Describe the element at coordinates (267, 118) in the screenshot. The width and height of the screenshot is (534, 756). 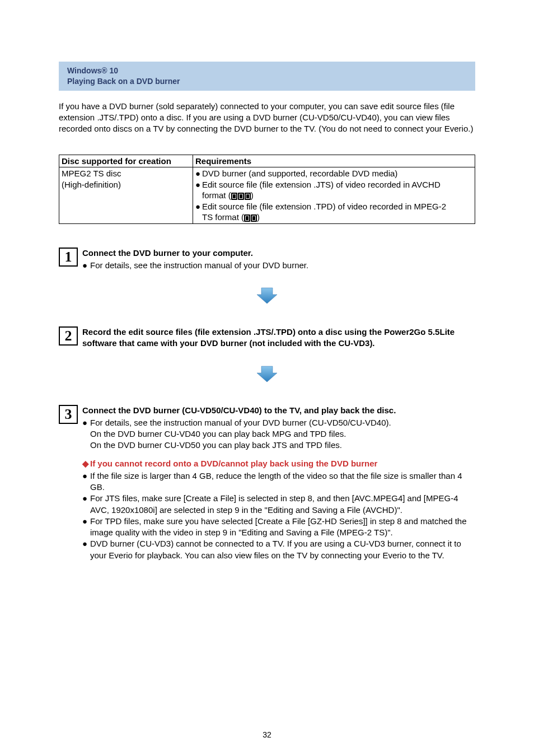
I see `intro-text: If you have a DVD burner (sold separatel…` at that location.